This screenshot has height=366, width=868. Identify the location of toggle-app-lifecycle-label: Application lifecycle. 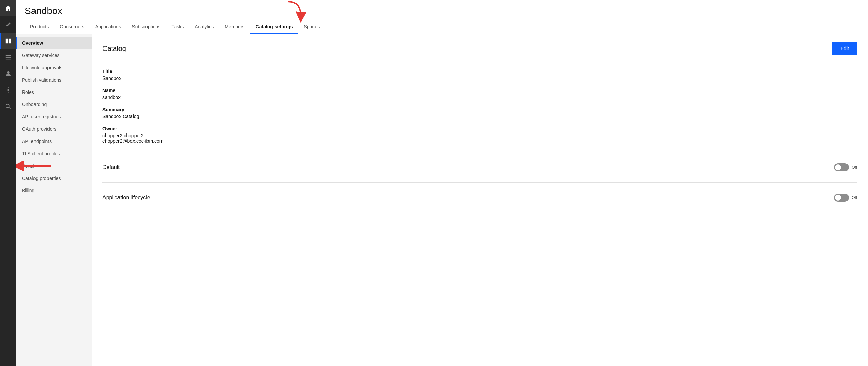
(126, 198).